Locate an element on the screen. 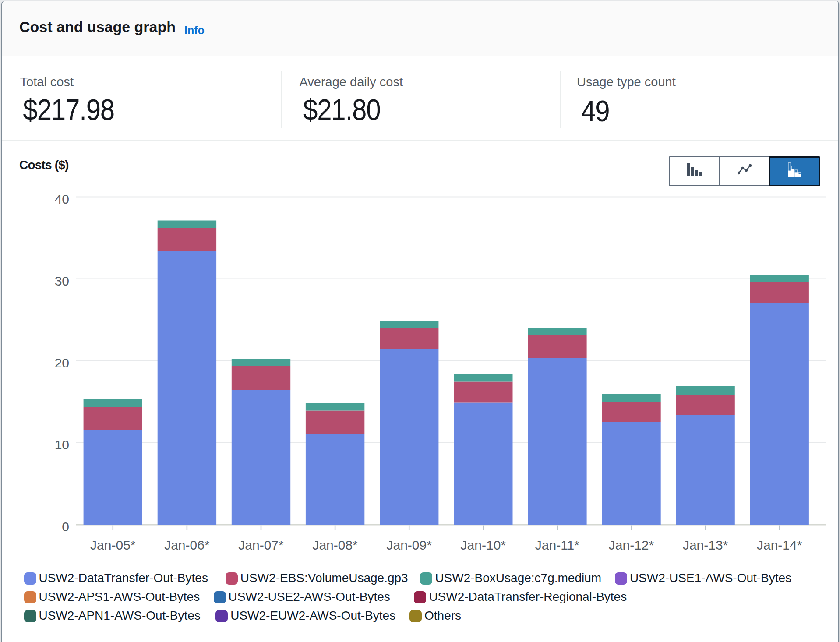 The height and width of the screenshot is (642, 840). svg-text: 30 is located at coordinates (62, 281).